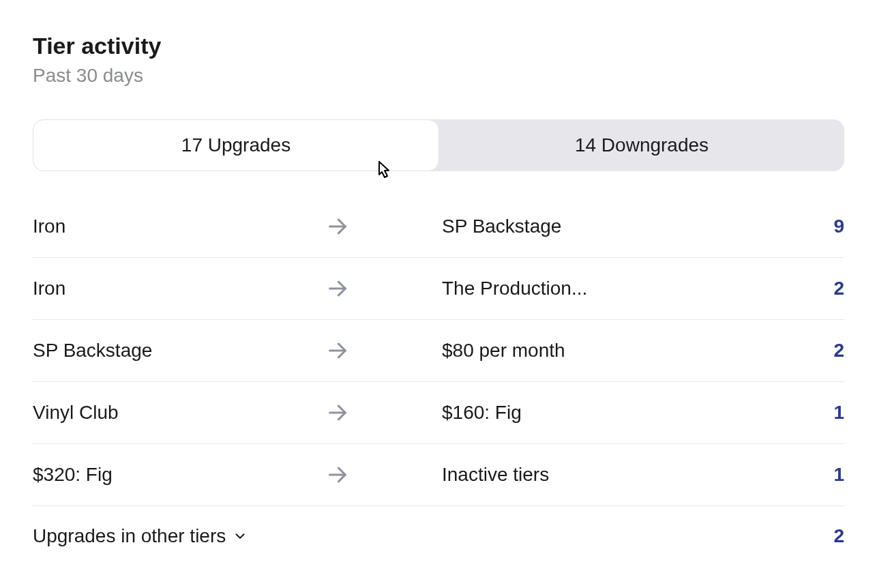 The height and width of the screenshot is (588, 877). Describe the element at coordinates (418, 536) in the screenshot. I see `other-tiers-toggle: Upgrades in other tiers` at that location.